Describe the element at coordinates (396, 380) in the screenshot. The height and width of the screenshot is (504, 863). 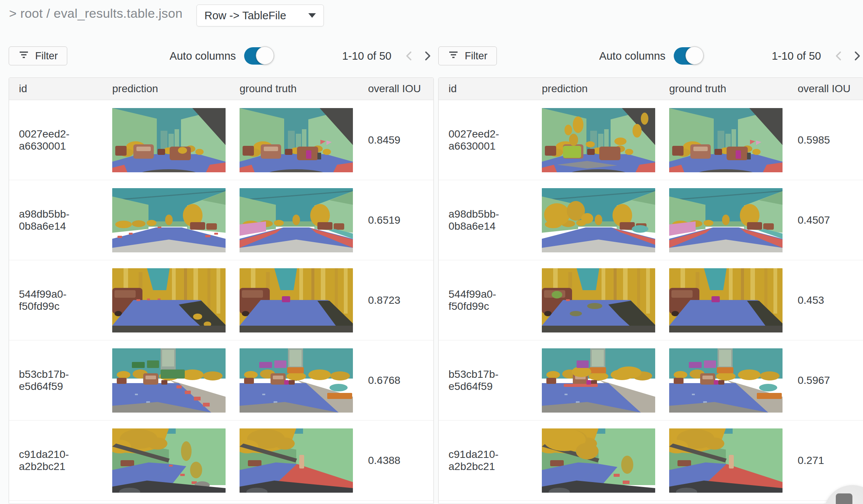
I see `iou-value: 0.6768` at that location.